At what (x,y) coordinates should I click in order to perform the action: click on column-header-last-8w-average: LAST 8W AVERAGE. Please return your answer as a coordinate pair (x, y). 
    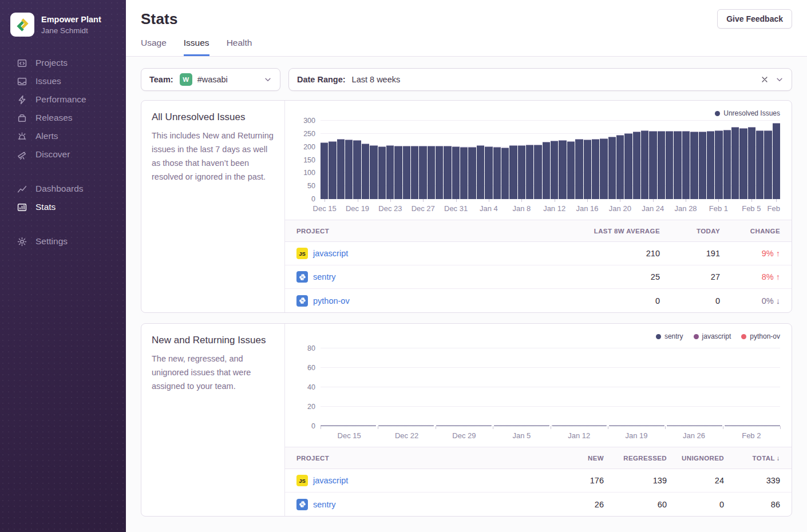
    Looking at the image, I should click on (597, 231).